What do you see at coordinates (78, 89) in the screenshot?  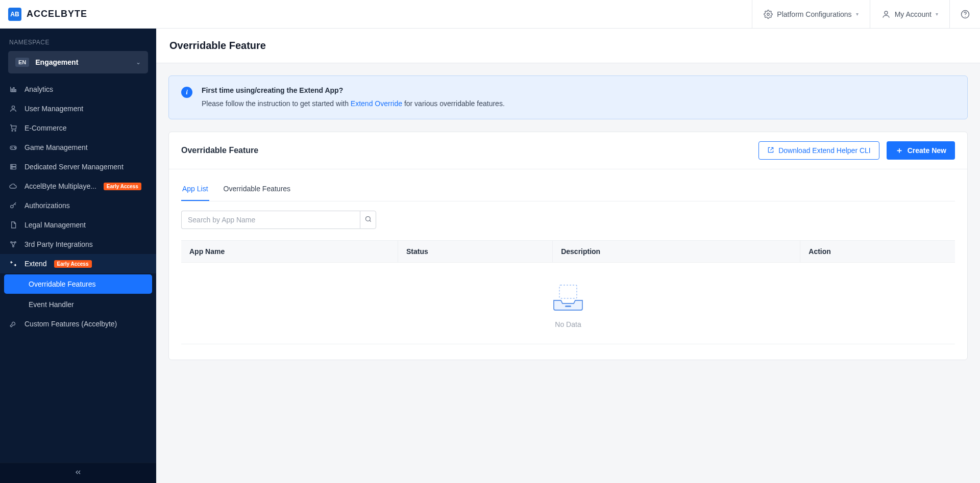 I see `sidebar-item-analytics: Analytics` at bounding box center [78, 89].